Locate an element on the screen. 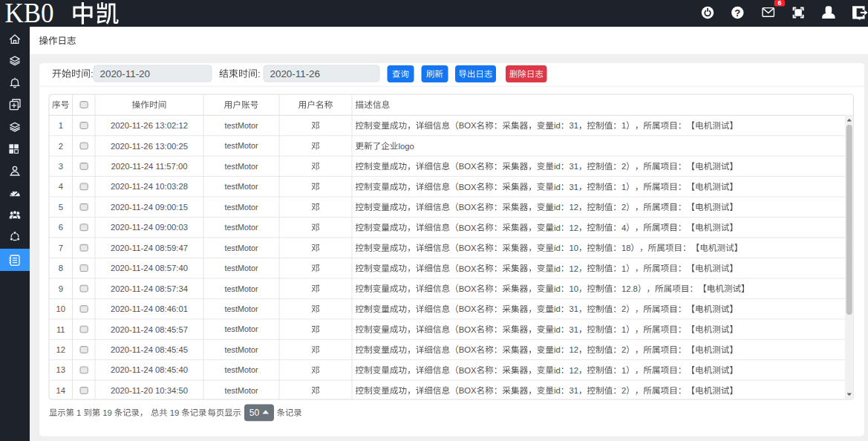  svg-text: 11 is located at coordinates (61, 330).